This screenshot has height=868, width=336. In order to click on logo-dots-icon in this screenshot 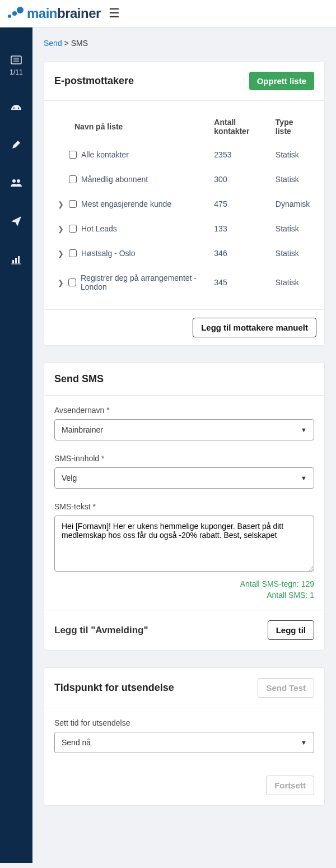, I will do `click(15, 13)`.